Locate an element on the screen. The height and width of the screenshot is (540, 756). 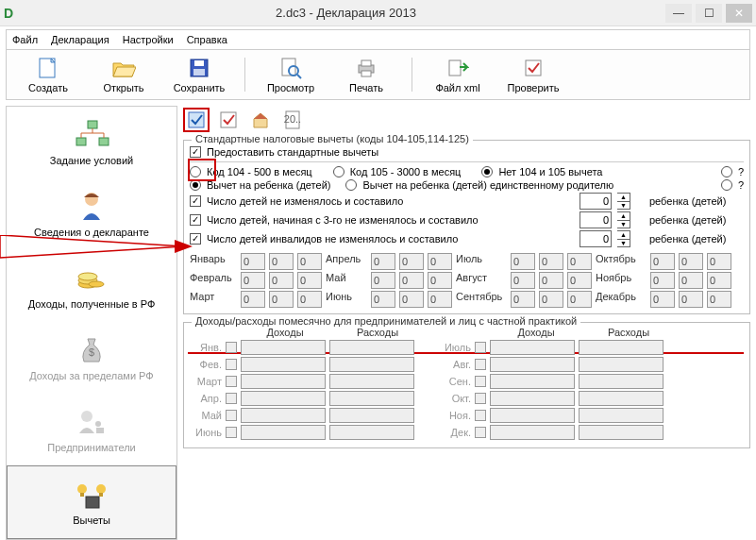
nav-entrepreneur: Предприниматели is located at coordinates (92, 430).